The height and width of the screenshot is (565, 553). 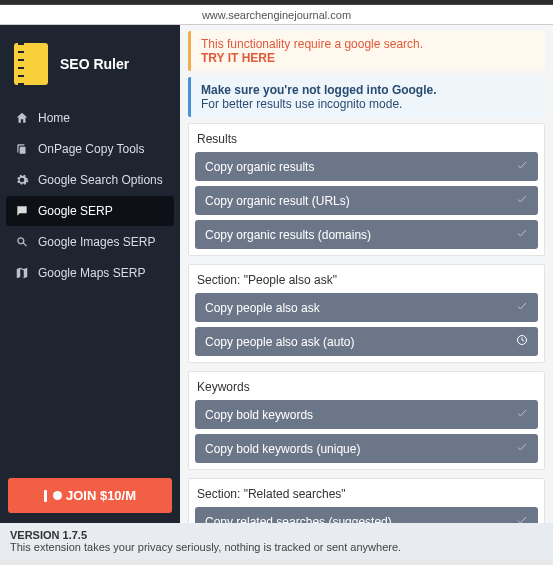 What do you see at coordinates (280, 342) in the screenshot?
I see `button-label: Copy people also ask (auto)` at bounding box center [280, 342].